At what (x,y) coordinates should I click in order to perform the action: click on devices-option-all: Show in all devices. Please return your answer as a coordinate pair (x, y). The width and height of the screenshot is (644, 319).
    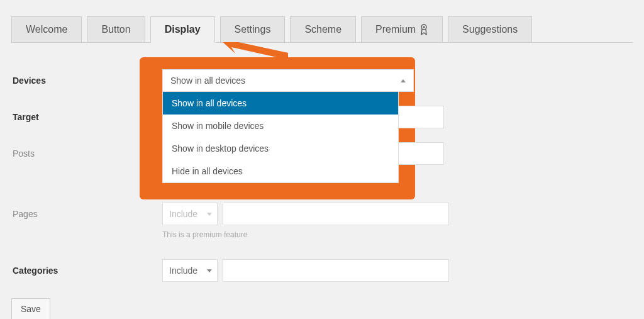
    Looking at the image, I should click on (280, 103).